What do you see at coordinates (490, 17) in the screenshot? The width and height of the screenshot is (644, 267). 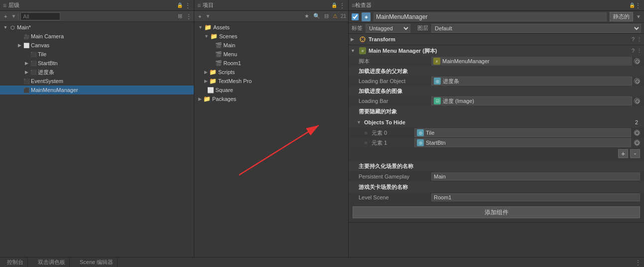 I see `gameobject-name-input` at bounding box center [490, 17].